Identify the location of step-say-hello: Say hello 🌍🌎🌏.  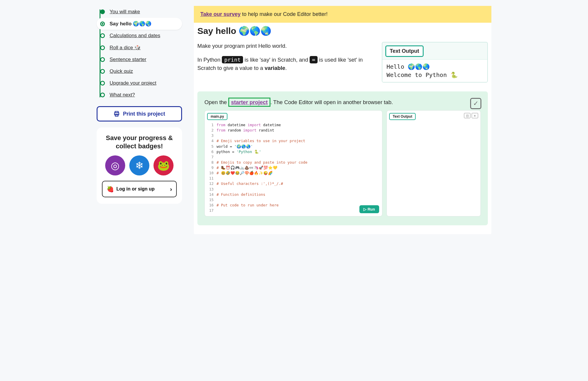
(139, 24).